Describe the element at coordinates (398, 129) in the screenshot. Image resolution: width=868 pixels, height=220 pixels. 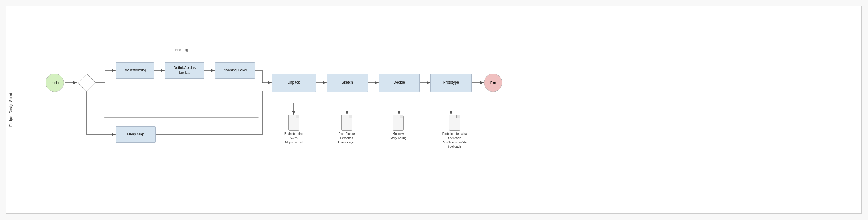
I see `decide-doc-wave` at that location.